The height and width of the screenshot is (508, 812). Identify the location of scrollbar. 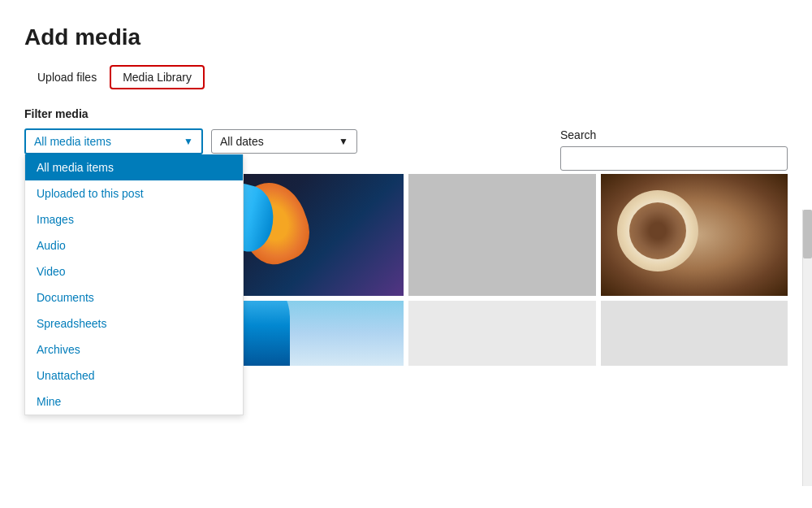
(807, 348).